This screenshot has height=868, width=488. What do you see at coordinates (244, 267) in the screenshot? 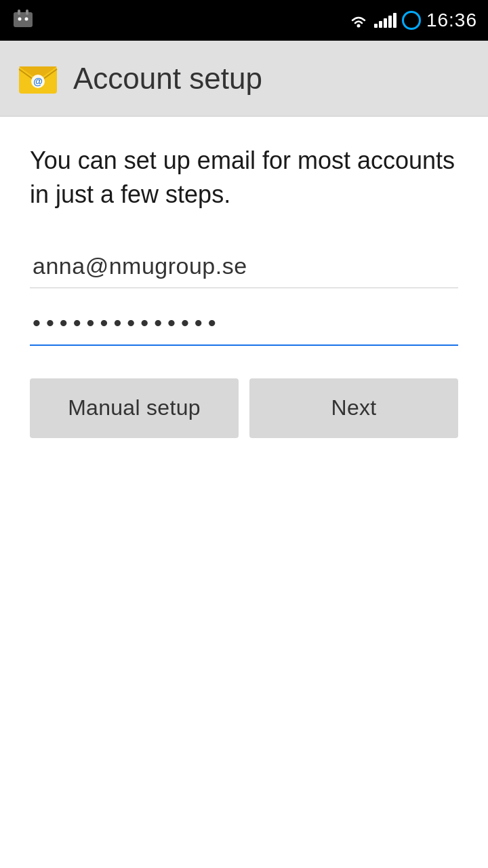
I see `email-input` at bounding box center [244, 267].